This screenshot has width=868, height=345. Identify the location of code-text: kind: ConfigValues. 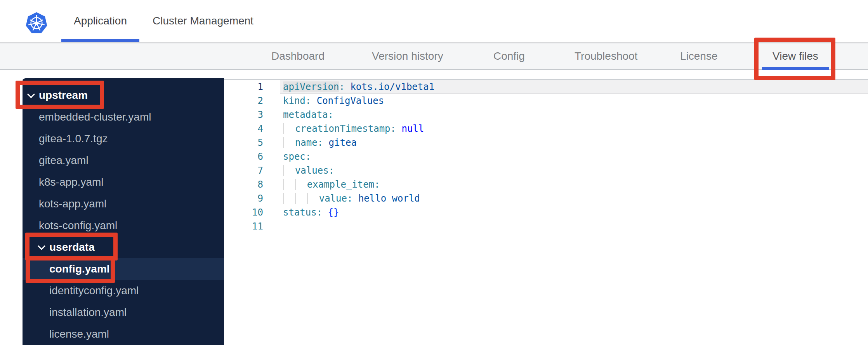
(333, 101).